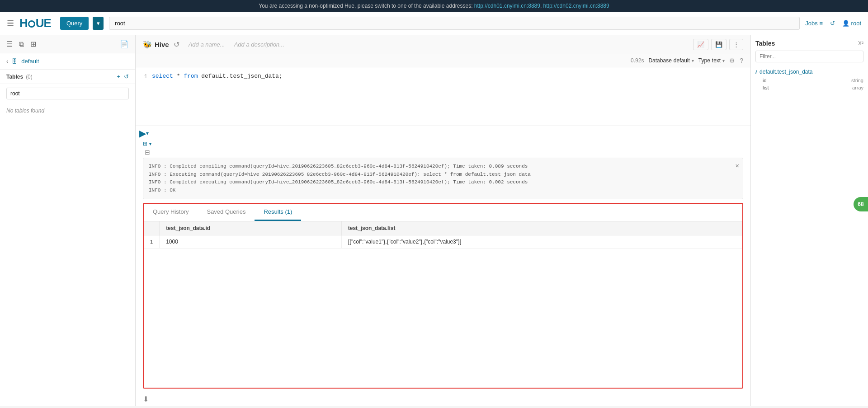 This screenshot has height=408, width=868. What do you see at coordinates (250, 229) in the screenshot?
I see `col-header-id: test_json_data.id` at bounding box center [250, 229].